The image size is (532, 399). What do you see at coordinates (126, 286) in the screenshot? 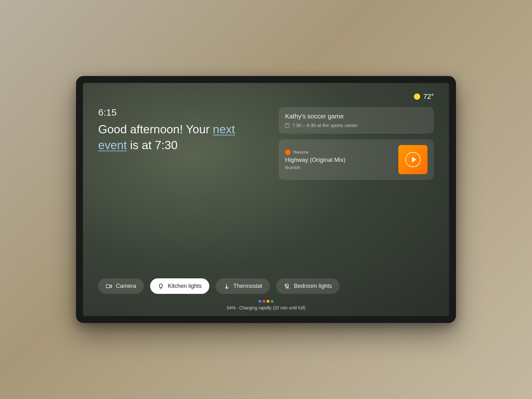
I see `camera-chip-label: Camera` at bounding box center [126, 286].